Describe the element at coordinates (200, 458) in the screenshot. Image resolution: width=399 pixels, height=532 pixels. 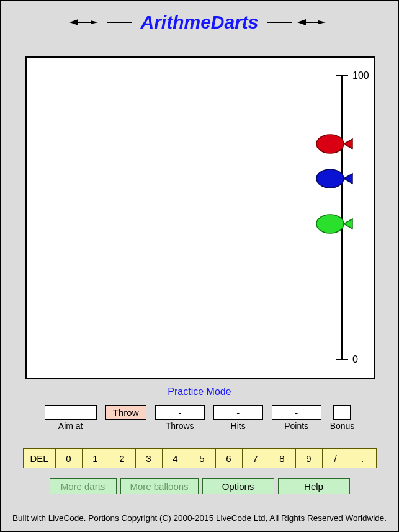
I see `keypad: DEL0123456789/.` at that location.